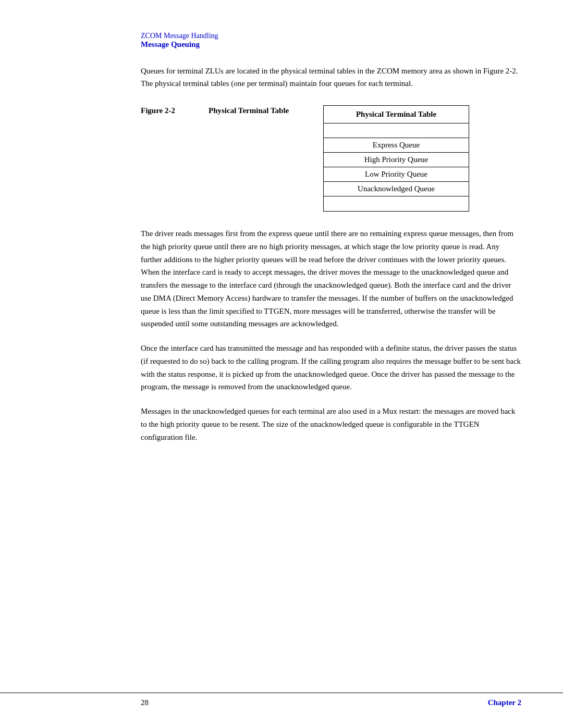 This screenshot has height=728, width=563. What do you see at coordinates (331, 279) in the screenshot?
I see `body-paragraph-1: The driver reads messages first from the…` at bounding box center [331, 279].